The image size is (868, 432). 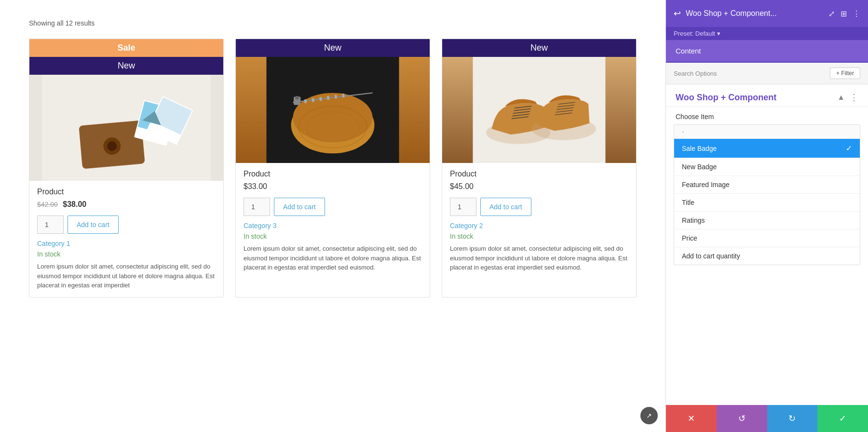 What do you see at coordinates (841, 97) in the screenshot?
I see `chevron-up-icon: ▲` at bounding box center [841, 97].